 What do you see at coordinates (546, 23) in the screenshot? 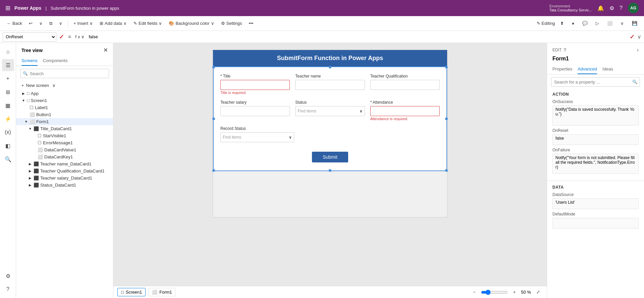
I see `editing-indicator: ✎ Editing` at bounding box center [546, 23].